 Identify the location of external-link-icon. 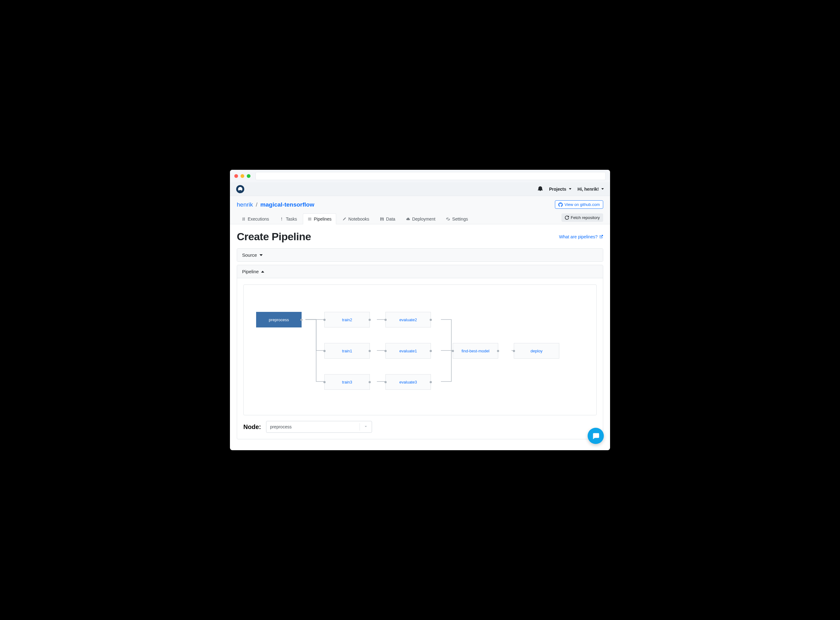
(601, 237).